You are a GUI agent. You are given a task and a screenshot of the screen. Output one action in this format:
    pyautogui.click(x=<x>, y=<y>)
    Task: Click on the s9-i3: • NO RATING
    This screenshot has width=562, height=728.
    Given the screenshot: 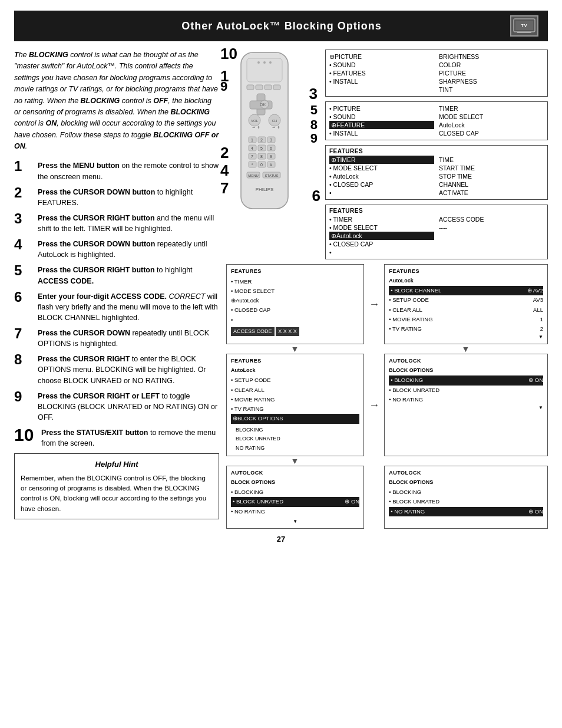 What is the action you would take?
    pyautogui.click(x=466, y=400)
    